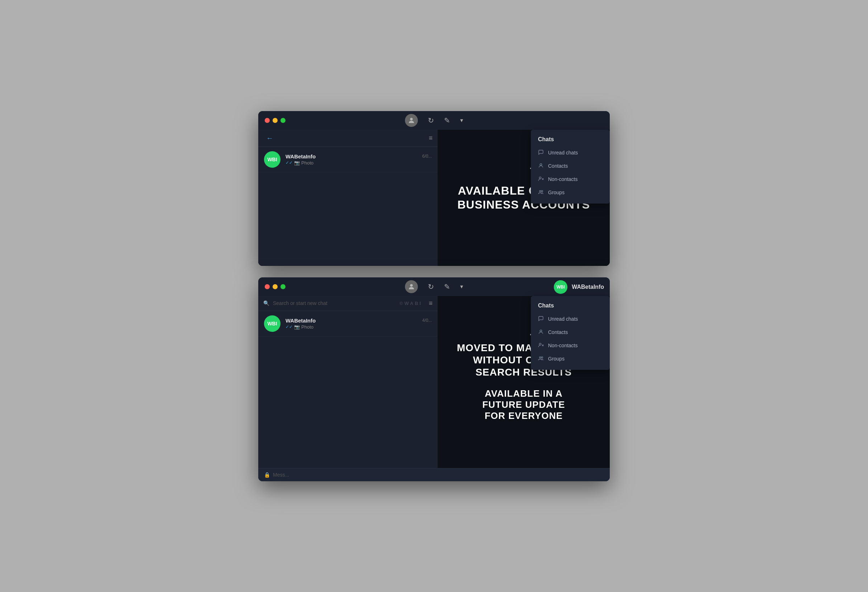  What do you see at coordinates (570, 332) in the screenshot?
I see `dropdown-item-contacts-2: Contacts` at bounding box center [570, 332].